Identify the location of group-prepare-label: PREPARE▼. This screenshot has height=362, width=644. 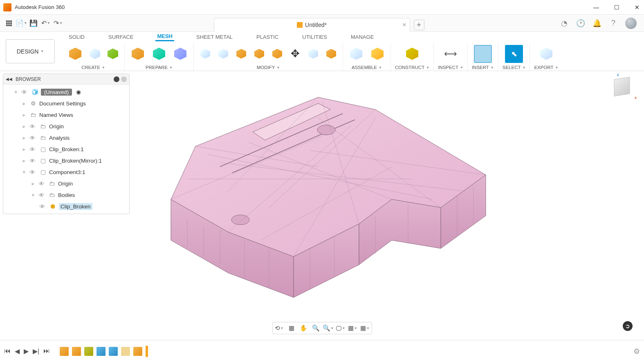
(159, 68).